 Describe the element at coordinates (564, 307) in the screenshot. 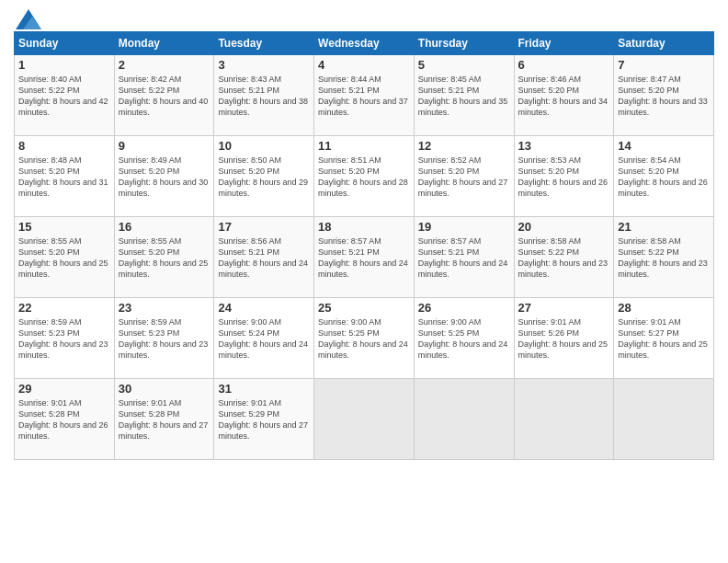

I see `day-number: 27` at that location.